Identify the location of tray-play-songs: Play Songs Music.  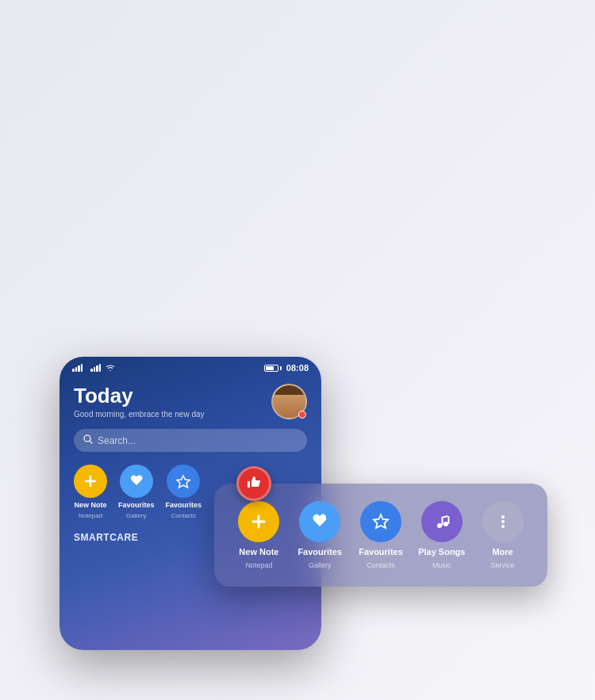
(441, 535).